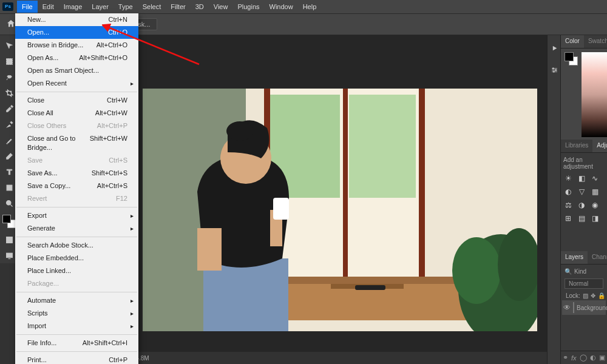 The image size is (607, 364). Describe the element at coordinates (574, 358) in the screenshot. I see `fx-icon: fx` at that location.